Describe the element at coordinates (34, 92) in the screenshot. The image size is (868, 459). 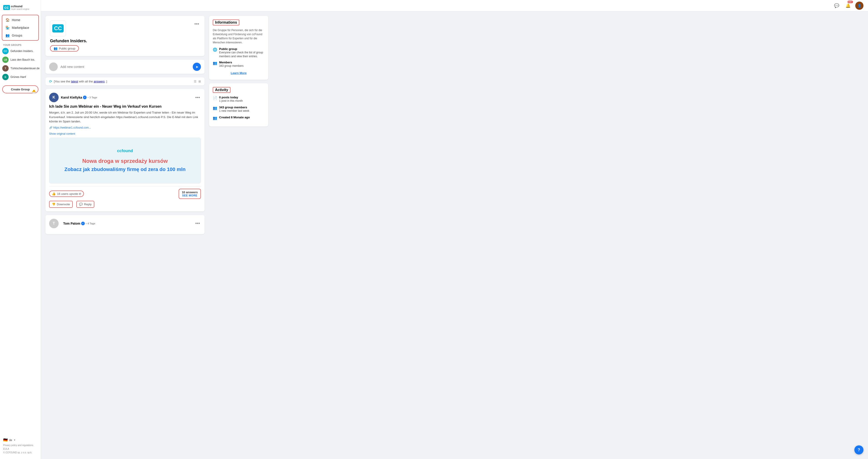
I see `create-group-emoji: 🐣` at that location.